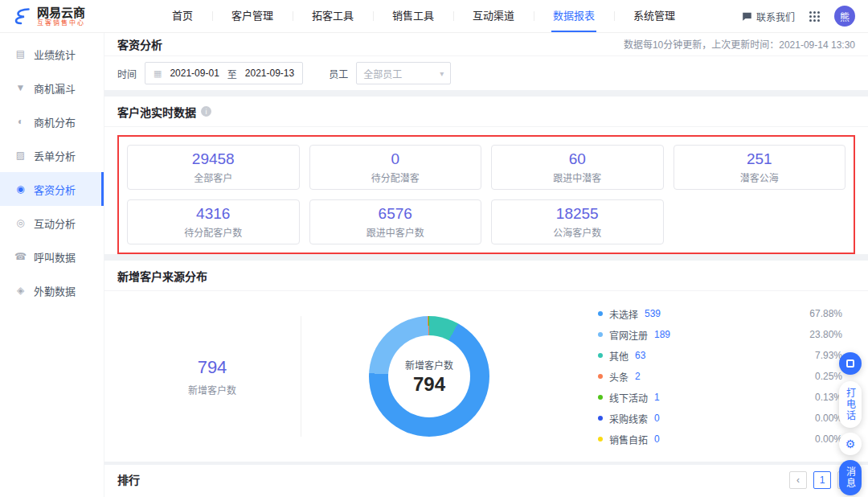  What do you see at coordinates (850, 364) in the screenshot?
I see `service-button` at bounding box center [850, 364].